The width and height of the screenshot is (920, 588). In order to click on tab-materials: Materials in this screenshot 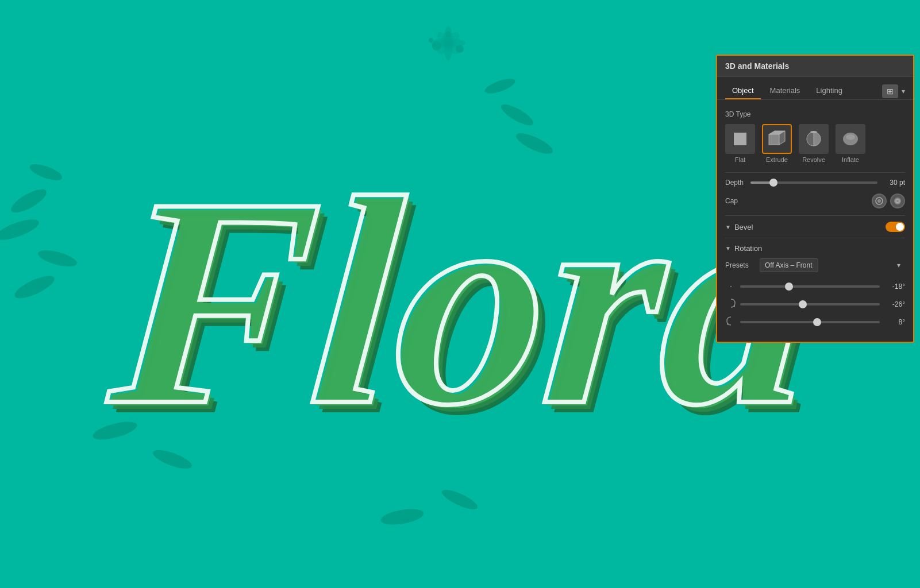, I will do `click(785, 91)`.